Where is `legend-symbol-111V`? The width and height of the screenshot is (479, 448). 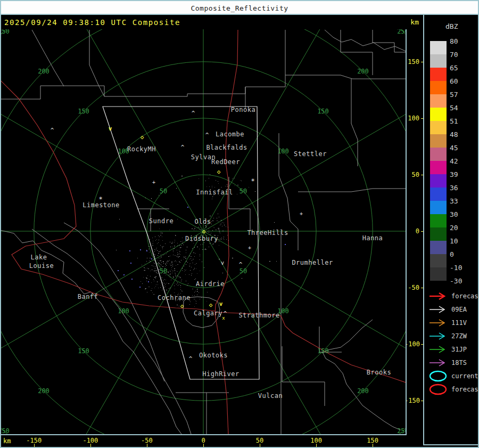
legend-symbol-111V is located at coordinates (439, 323).